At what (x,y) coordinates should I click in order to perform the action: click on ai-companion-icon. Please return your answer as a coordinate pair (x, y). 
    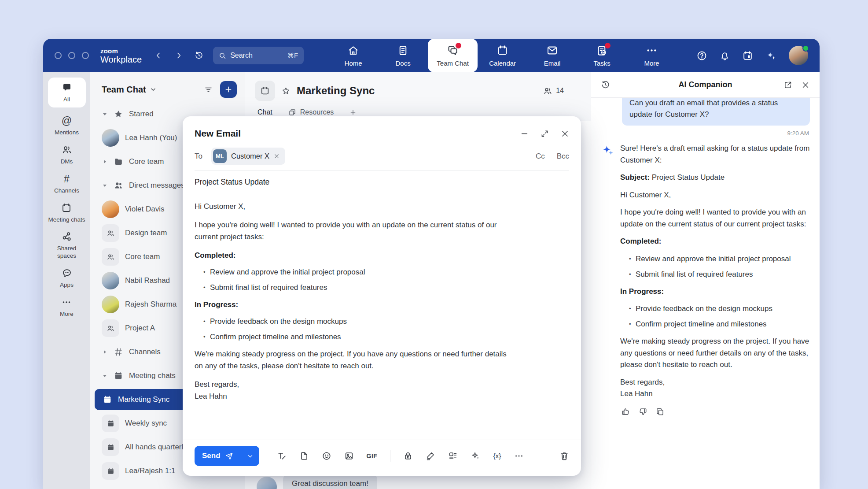
    Looking at the image, I should click on (771, 56).